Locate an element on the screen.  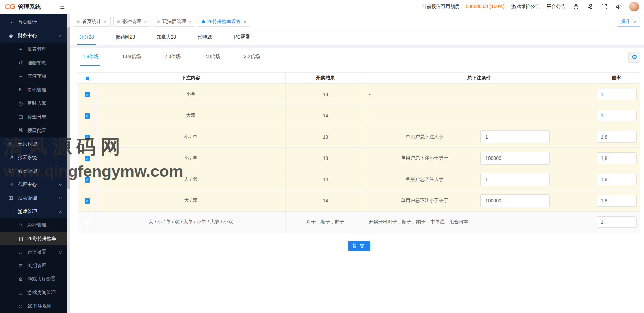
sidebar-item-game-manage: ◫游戏管理∧ is located at coordinates (33, 212).